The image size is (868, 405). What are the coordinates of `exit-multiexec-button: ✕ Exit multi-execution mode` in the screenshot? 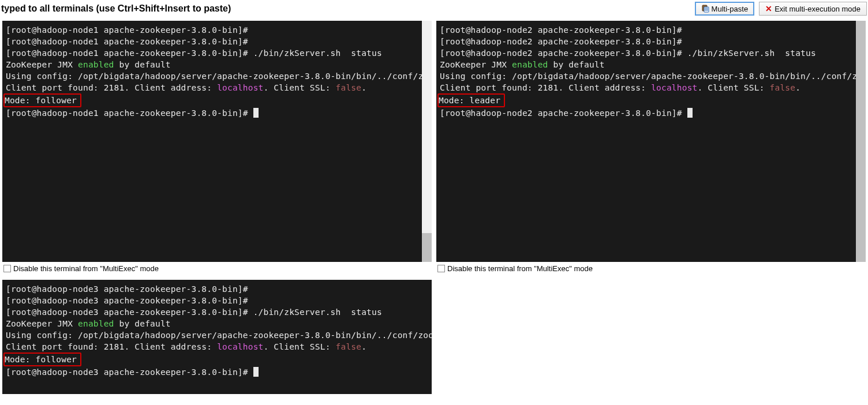 It's located at (813, 9).